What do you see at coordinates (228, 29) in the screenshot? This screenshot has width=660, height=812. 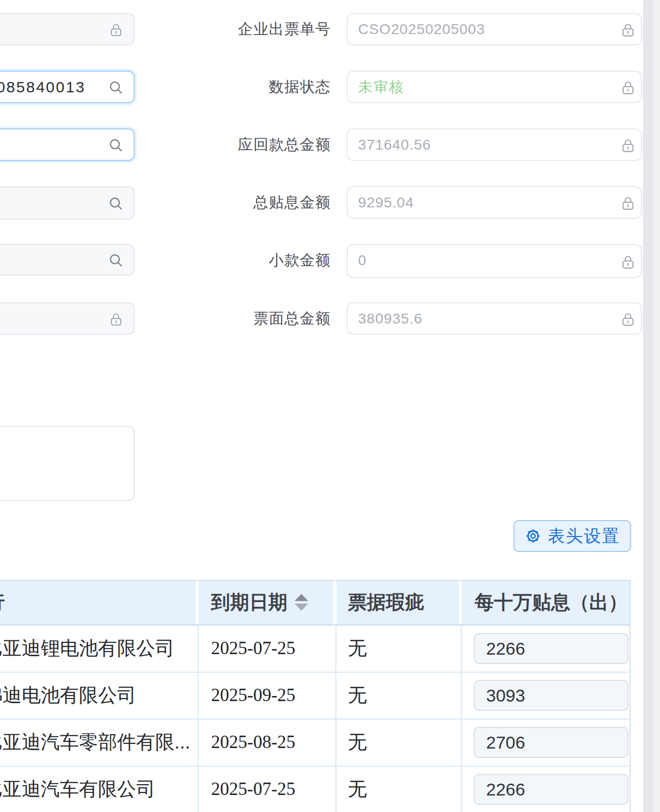 I see `field-label-enterprise-ticket-no: 企业出票单号` at bounding box center [228, 29].